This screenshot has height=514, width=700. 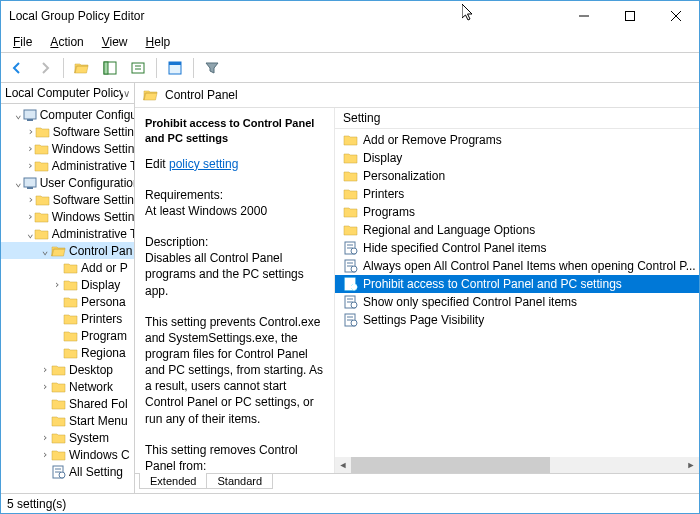 I want to click on properties-button, so click(x=175, y=68).